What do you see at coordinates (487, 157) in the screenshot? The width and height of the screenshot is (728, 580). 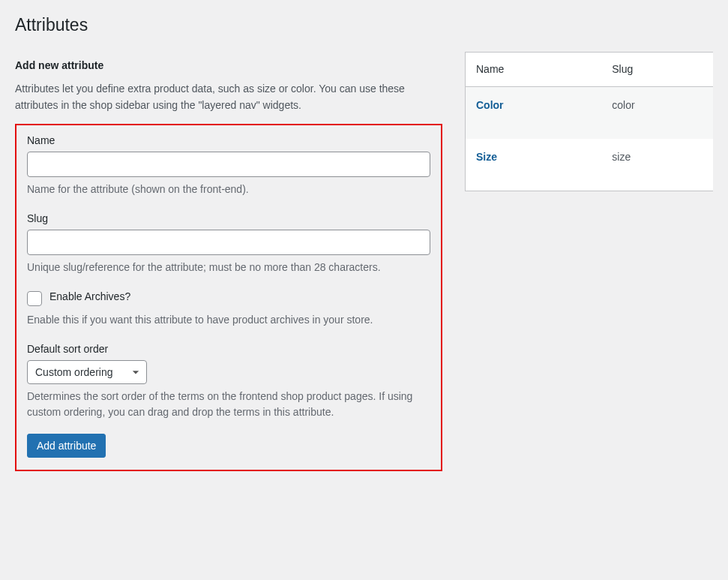 I see `attribute-name-link: Size` at bounding box center [487, 157].